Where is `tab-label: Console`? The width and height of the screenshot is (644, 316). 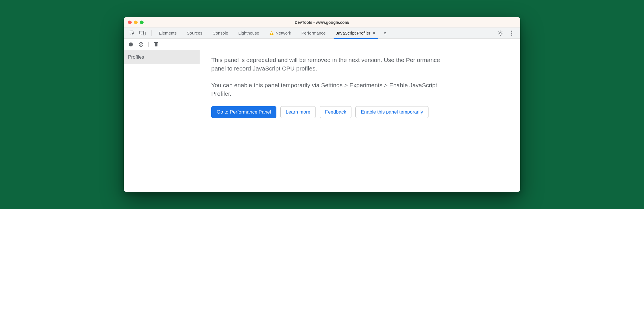
tab-label: Console is located at coordinates (220, 33).